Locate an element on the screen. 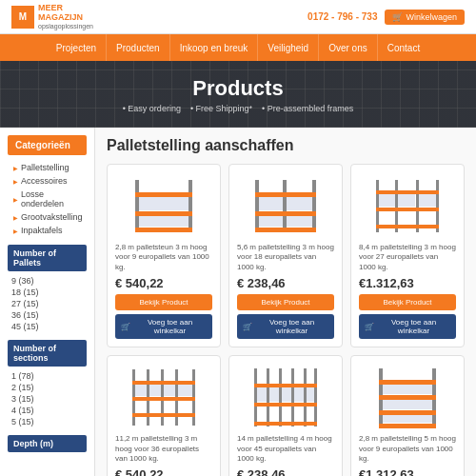 The width and height of the screenshot is (476, 476). cart-icon-2: 🛒 is located at coordinates (248, 327).